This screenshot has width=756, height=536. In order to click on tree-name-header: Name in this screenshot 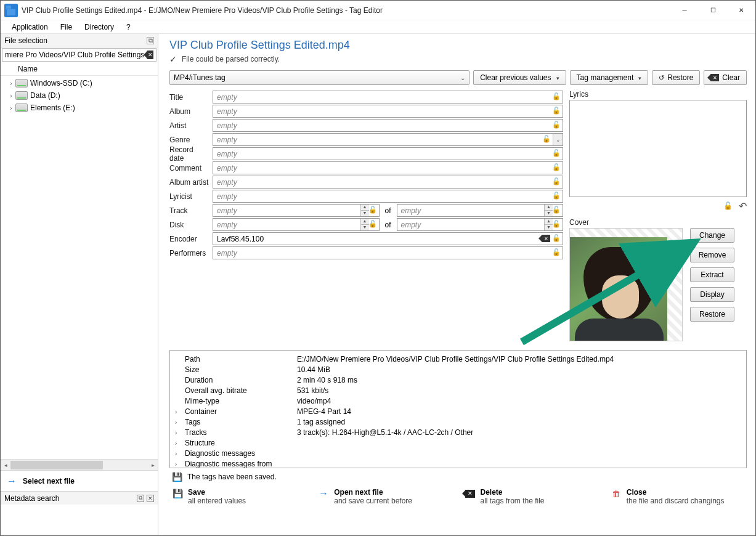, I will do `click(79, 69)`.